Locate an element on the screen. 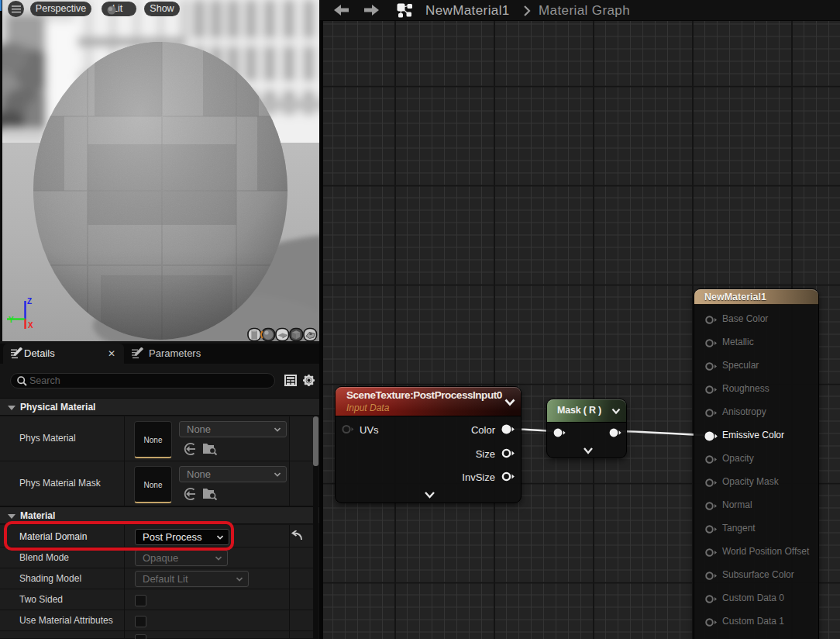 This screenshot has width=840, height=639. svg-text: Z is located at coordinates (29, 301).